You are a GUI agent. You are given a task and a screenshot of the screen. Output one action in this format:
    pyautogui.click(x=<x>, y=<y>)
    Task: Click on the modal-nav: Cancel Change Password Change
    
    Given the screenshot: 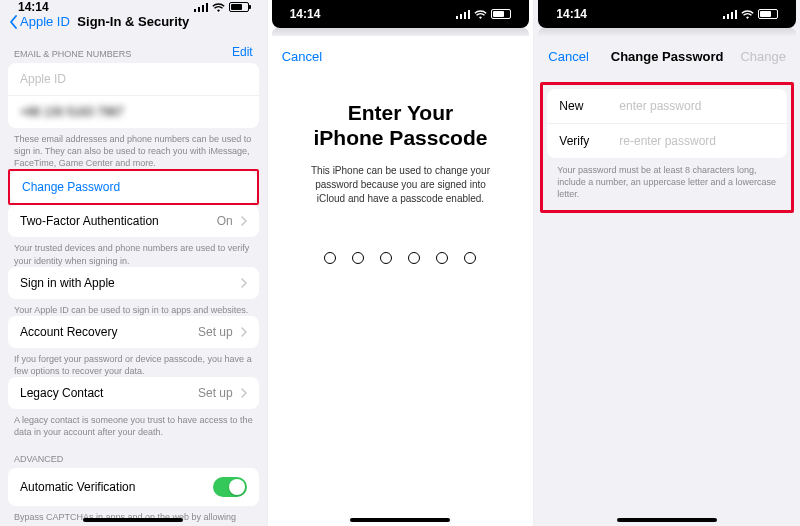 What is the action you would take?
    pyautogui.click(x=667, y=56)
    